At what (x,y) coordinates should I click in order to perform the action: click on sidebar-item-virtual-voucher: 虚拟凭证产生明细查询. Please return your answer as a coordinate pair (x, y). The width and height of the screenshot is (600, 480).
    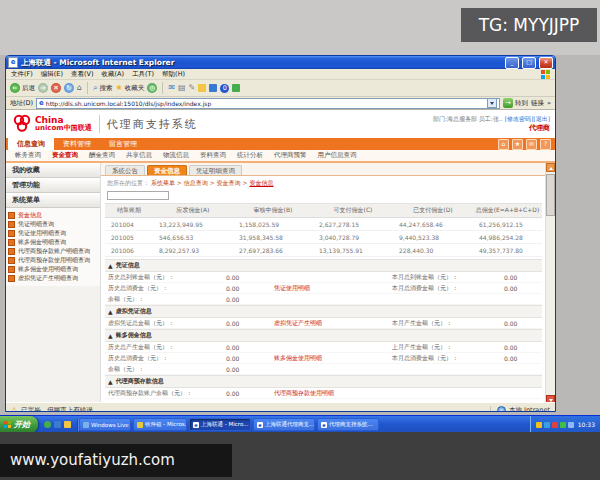
    Looking at the image, I should click on (53, 278).